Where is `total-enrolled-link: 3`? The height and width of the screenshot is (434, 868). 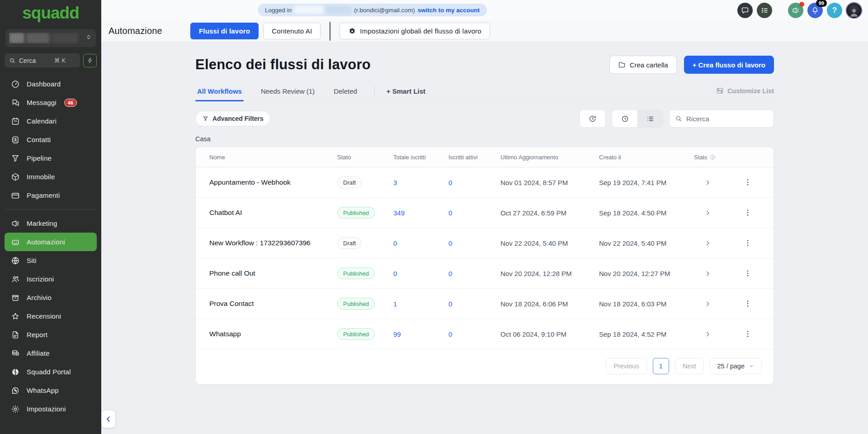 total-enrolled-link: 3 is located at coordinates (395, 183).